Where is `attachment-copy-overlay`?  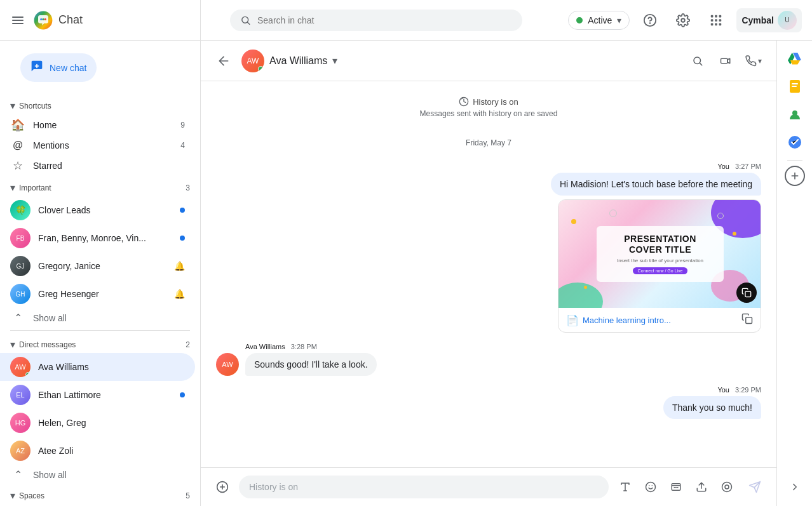
attachment-copy-overlay is located at coordinates (747, 293).